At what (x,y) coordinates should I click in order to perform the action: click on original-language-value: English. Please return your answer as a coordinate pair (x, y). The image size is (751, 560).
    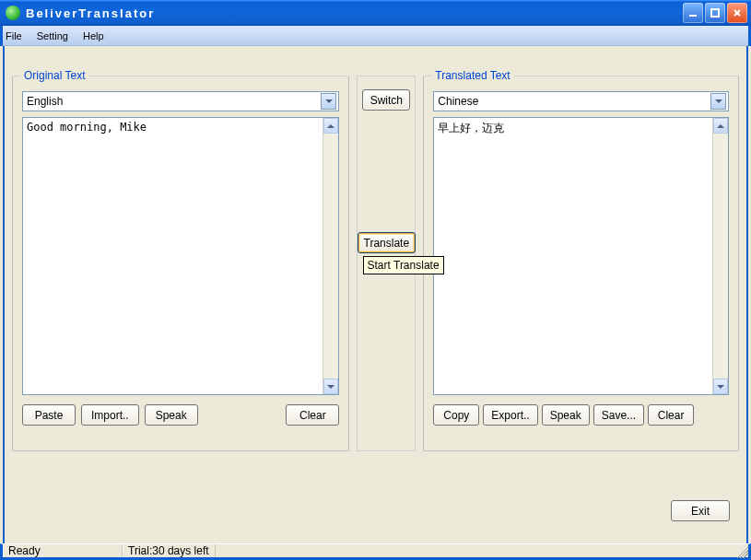
    Looking at the image, I should click on (173, 101).